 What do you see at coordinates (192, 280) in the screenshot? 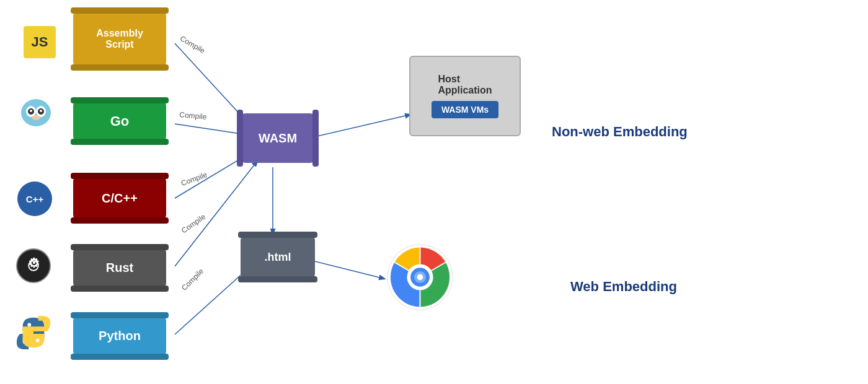
I see `compile-label-5: Compile` at bounding box center [192, 280].